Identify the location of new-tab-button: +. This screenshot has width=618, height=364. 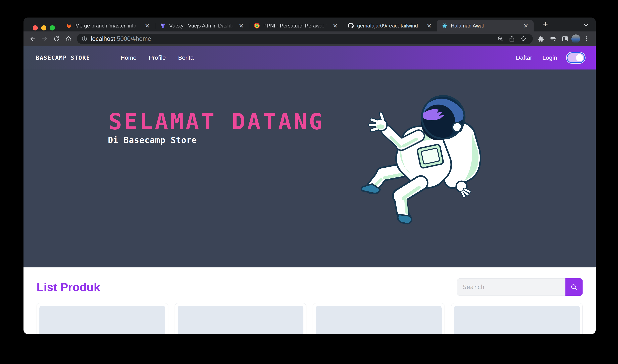
(545, 25).